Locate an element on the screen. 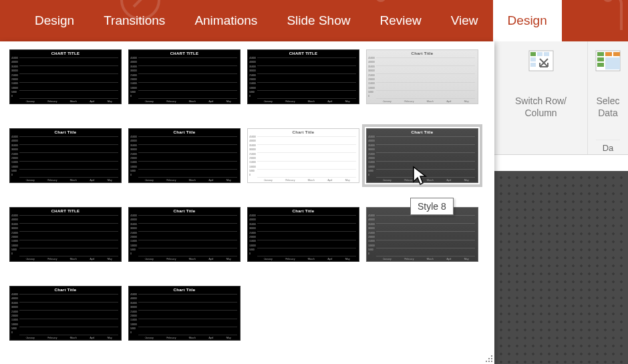 The height and width of the screenshot is (364, 628). chart-style-3: CHART TITLE45000400003500030000250002000… is located at coordinates (303, 77).